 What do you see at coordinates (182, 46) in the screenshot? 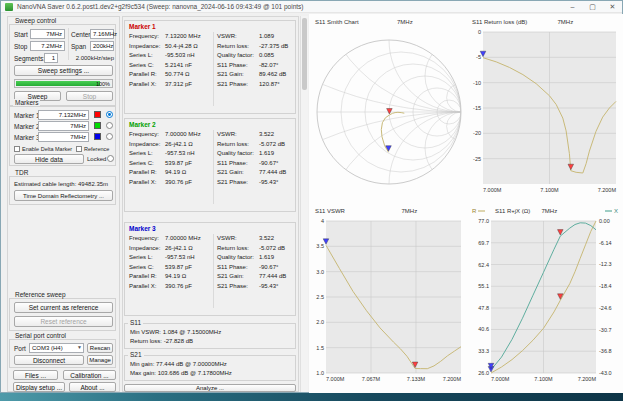
I see `field-value: 50.4-j4.28 Ω` at bounding box center [182, 46].